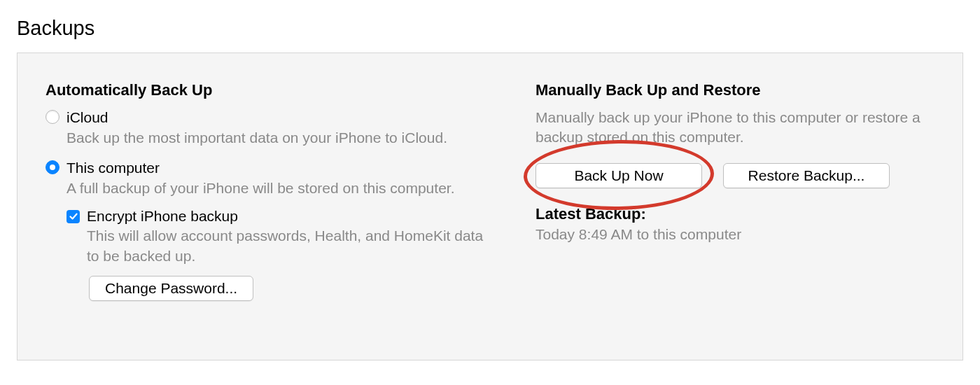 The height and width of the screenshot is (385, 980). Describe the element at coordinates (73, 217) in the screenshot. I see `checkbox-icon` at that location.